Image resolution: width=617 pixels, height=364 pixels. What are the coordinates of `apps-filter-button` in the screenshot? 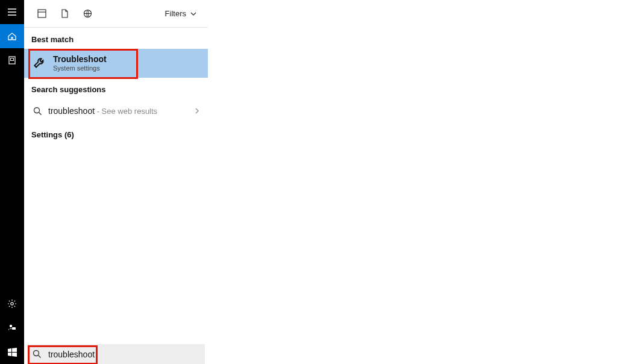 It's located at (42, 14).